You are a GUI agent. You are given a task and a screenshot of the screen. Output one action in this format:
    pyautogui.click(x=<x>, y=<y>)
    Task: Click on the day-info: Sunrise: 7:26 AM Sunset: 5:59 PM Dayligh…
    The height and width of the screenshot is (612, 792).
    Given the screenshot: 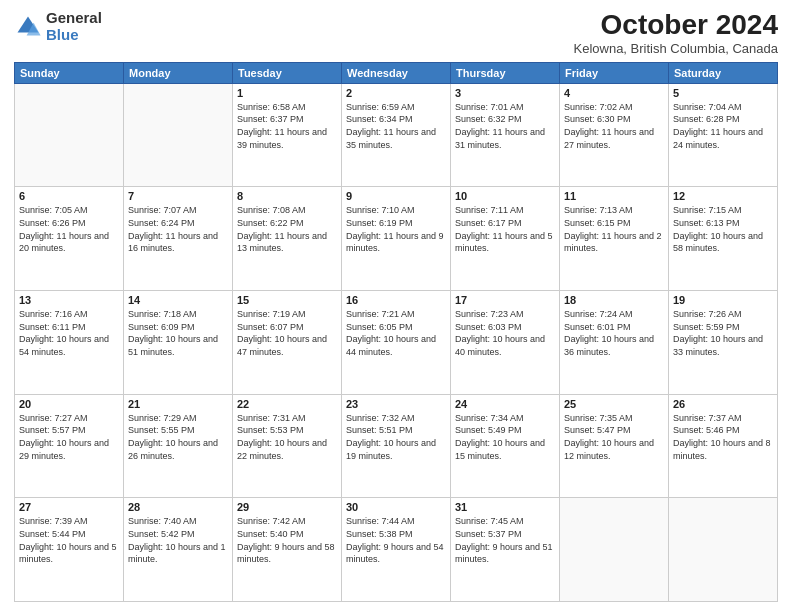 What is the action you would take?
    pyautogui.click(x=723, y=333)
    